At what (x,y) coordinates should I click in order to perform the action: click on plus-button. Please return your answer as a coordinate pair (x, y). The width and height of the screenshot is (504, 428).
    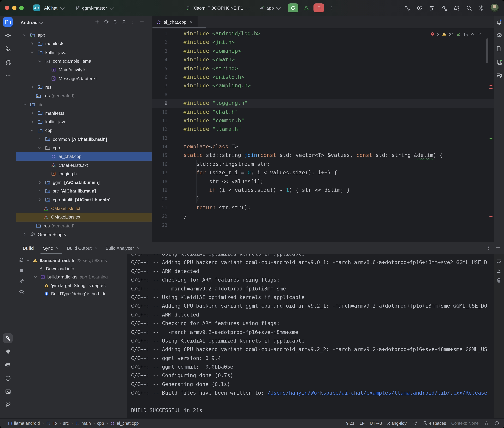
    Looking at the image, I should click on (97, 22).